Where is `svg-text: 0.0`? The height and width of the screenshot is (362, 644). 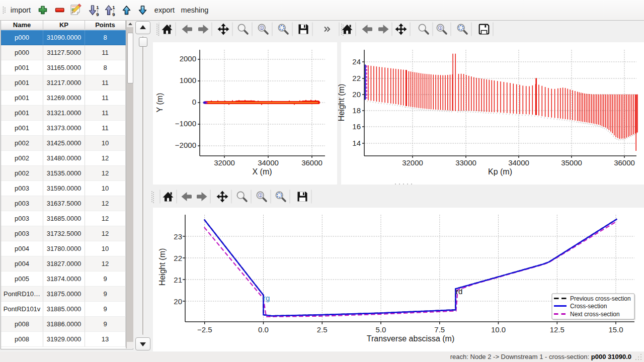 svg-text: 0.0 is located at coordinates (264, 330).